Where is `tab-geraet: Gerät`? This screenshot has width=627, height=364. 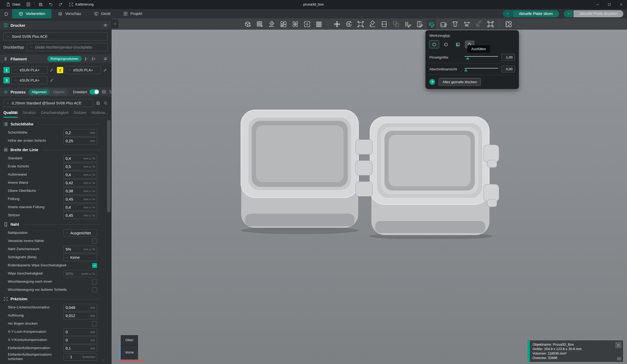
tab-geraet: Gerät is located at coordinates (102, 14).